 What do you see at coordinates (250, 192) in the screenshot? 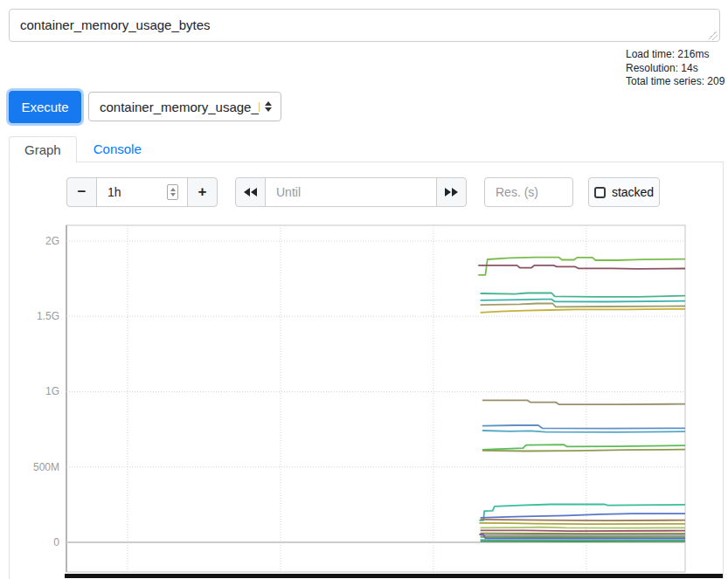
I see `shift-backward-button` at bounding box center [250, 192].